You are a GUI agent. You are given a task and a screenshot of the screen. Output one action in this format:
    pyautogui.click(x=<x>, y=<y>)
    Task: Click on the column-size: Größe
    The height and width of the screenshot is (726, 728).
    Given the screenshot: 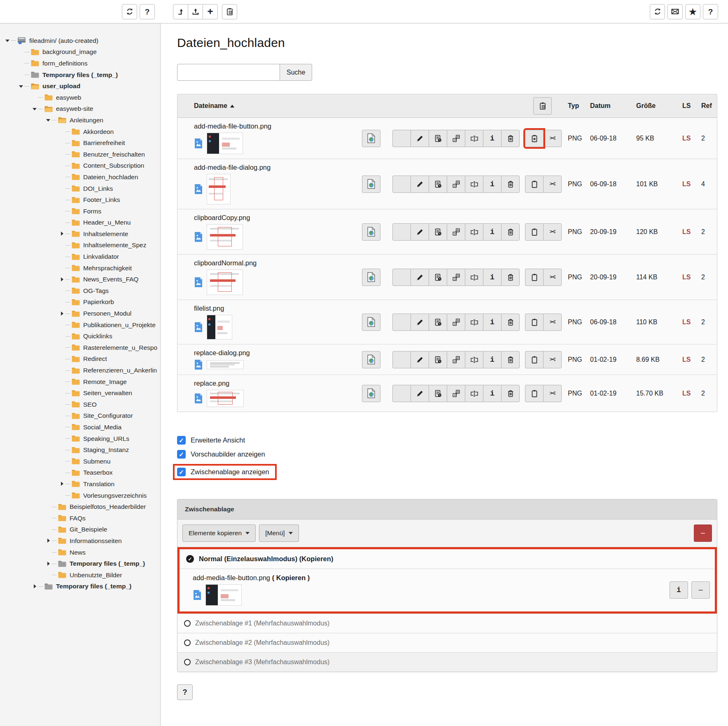 What is the action you would take?
    pyautogui.click(x=659, y=106)
    